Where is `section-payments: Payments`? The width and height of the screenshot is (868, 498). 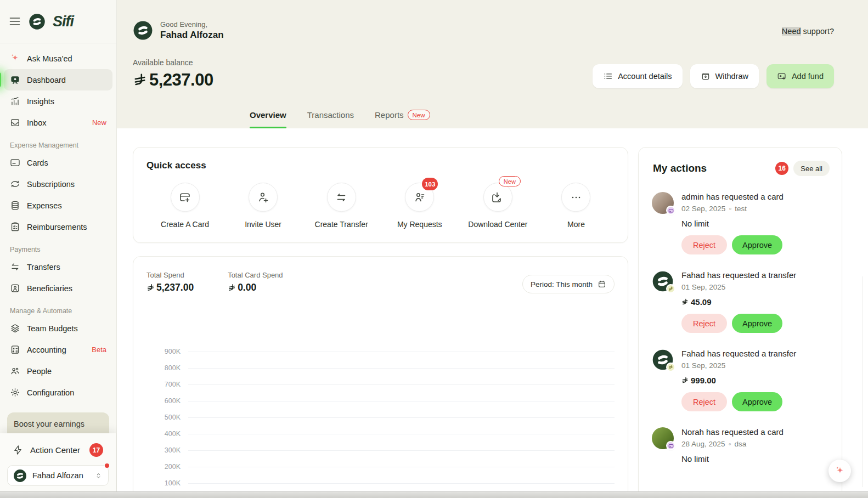 section-payments: Payments is located at coordinates (58, 250).